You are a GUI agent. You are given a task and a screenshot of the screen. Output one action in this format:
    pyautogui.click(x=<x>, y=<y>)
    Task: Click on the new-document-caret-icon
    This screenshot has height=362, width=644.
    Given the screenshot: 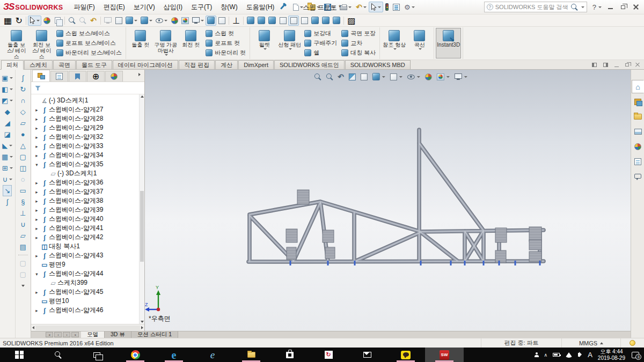 What is the action you would take?
    pyautogui.click(x=302, y=8)
    